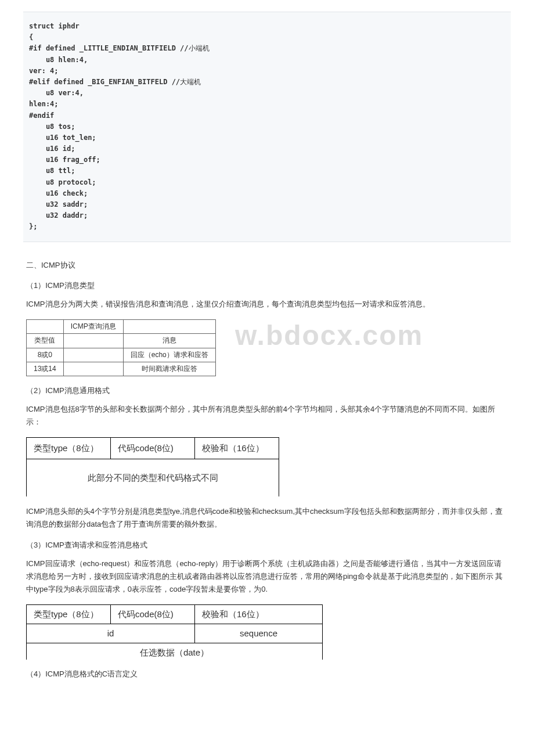 Image resolution: width=534 pixels, height=756 pixels. Describe the element at coordinates (267, 266) in the screenshot. I see `section-title: 二、ICMP协议` at that location.